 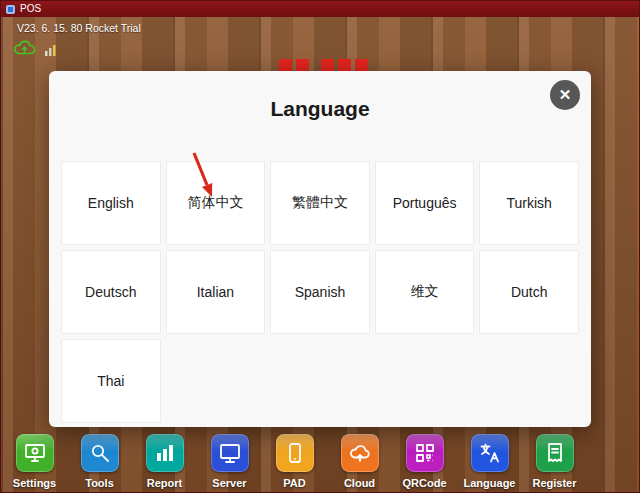 What do you see at coordinates (216, 203) in the screenshot?
I see `language-option-2: 简体中文` at bounding box center [216, 203].